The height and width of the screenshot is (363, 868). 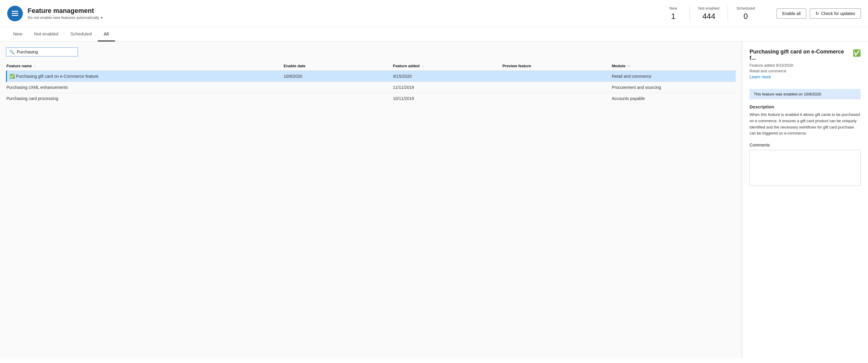 What do you see at coordinates (674, 76) in the screenshot?
I see `cell-module: Retail and commerce` at bounding box center [674, 76].